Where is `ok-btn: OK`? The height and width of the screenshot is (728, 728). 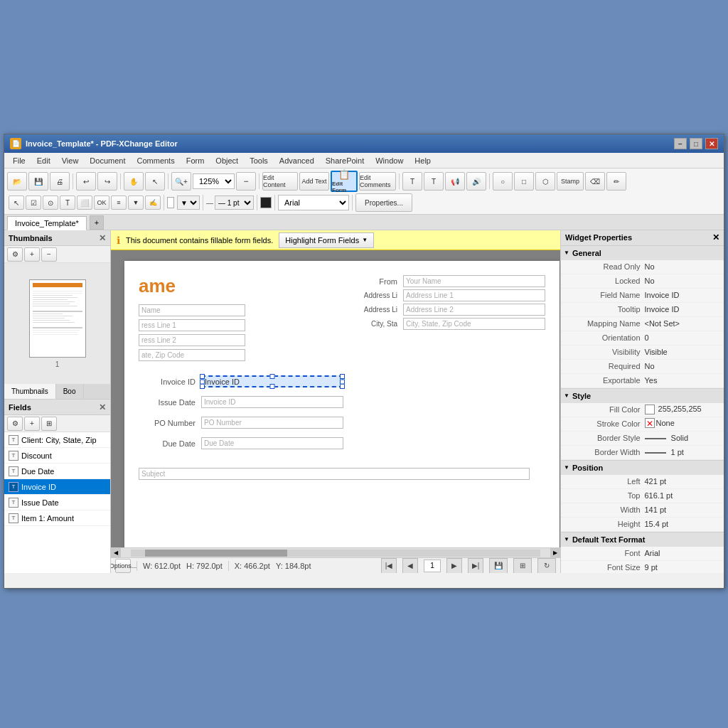 ok-btn: OK is located at coordinates (102, 203).